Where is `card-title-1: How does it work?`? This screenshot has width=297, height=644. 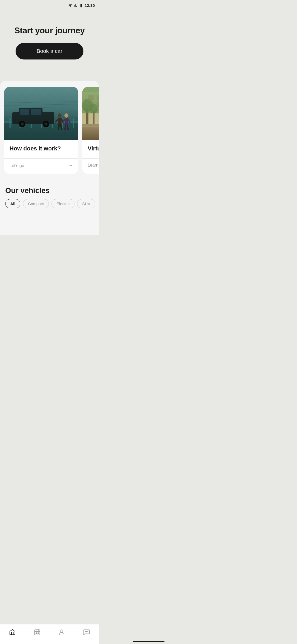
card-title-1: How does it work? is located at coordinates (41, 149).